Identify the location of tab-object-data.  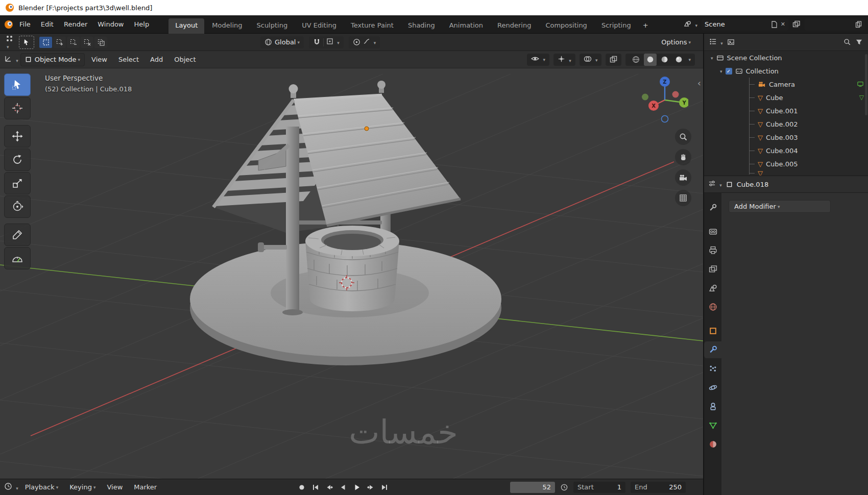
(713, 426).